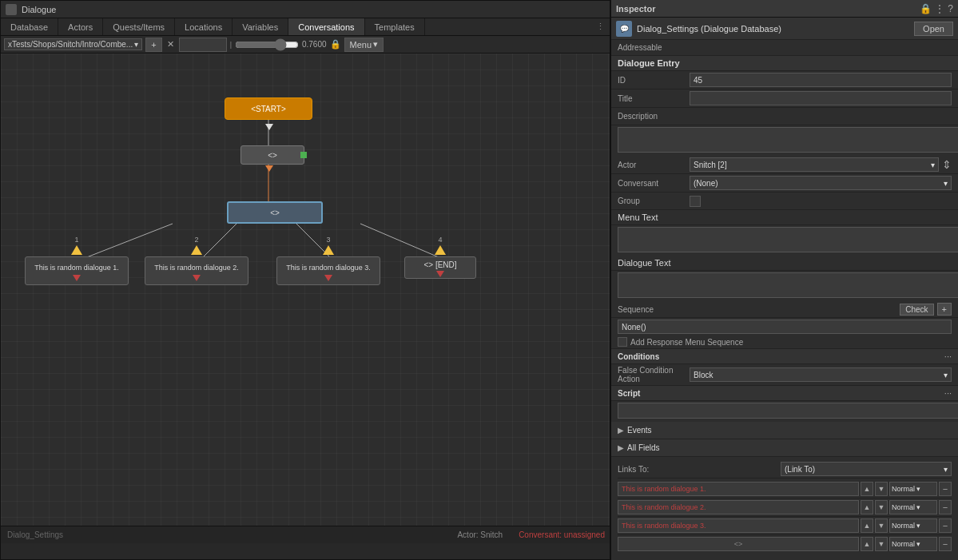  Describe the element at coordinates (74, 45) in the screenshot. I see `path-dropdown: xTests/Shops/Snitch/Intro/Combe... ▾` at that location.